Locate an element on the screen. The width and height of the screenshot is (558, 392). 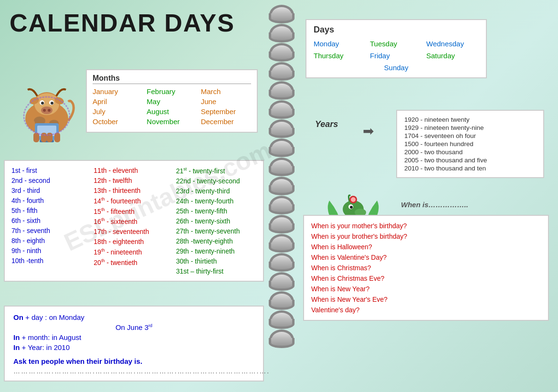
month-october: October is located at coordinates (117, 121).